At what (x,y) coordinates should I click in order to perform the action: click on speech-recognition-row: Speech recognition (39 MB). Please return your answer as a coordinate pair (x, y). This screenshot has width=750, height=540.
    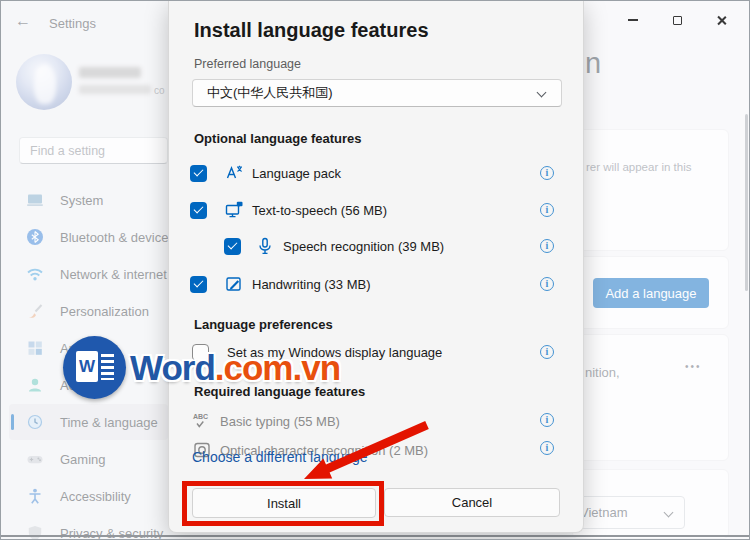
    Looking at the image, I should click on (334, 246).